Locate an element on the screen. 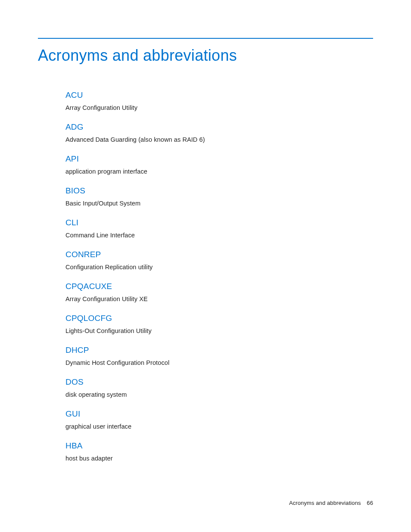 The width and height of the screenshot is (411, 532). acronym-definition: Dynamic Host Configuration Protocol is located at coordinates (219, 363).